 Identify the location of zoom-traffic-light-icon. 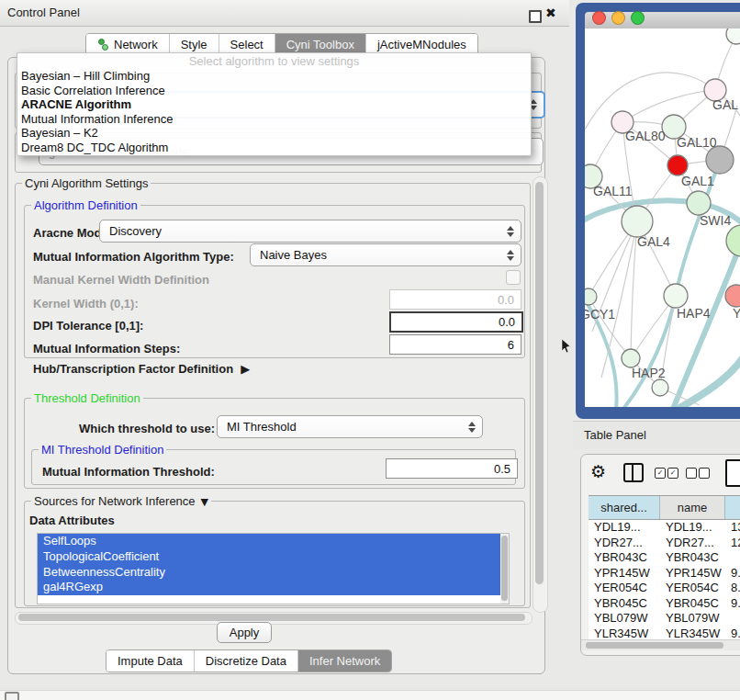
(637, 18).